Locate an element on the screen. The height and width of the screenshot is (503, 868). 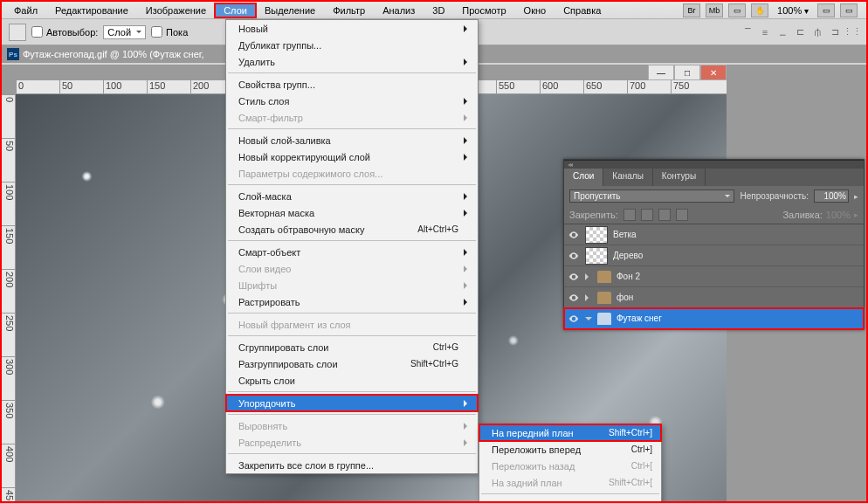
submenu-item: Инверсия is located at coordinates (570, 500).